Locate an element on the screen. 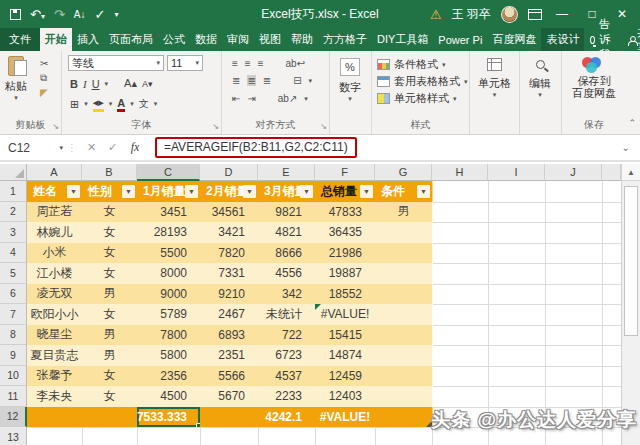 The image size is (640, 445). cell-E11: 2233 is located at coordinates (287, 397).